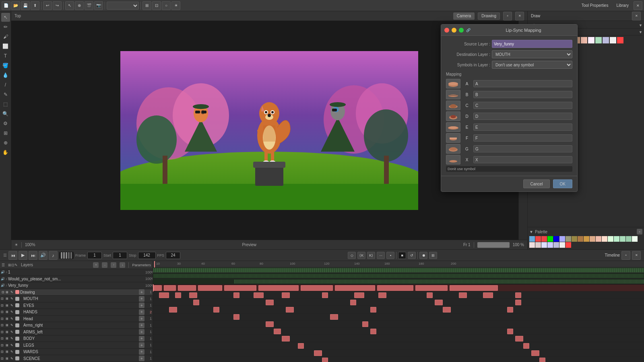 This screenshot has height=362, width=644. What do you see at coordinates (6, 6) in the screenshot?
I see `new-btn: 📄` at bounding box center [6, 6].